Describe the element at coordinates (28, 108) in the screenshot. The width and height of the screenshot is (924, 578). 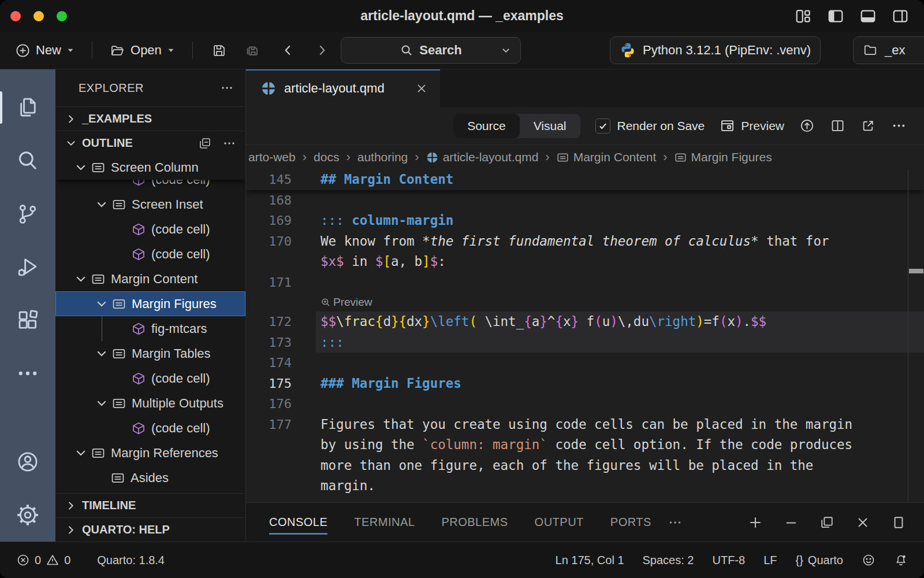
I see `explorer-activity-icon` at that location.